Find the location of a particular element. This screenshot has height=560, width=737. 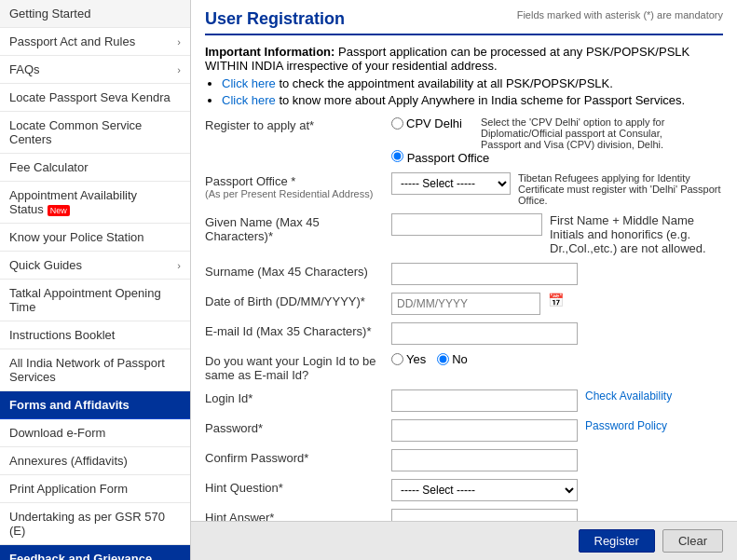

passport-office-sublabel: (As per Present Residential Address) is located at coordinates (293, 194).